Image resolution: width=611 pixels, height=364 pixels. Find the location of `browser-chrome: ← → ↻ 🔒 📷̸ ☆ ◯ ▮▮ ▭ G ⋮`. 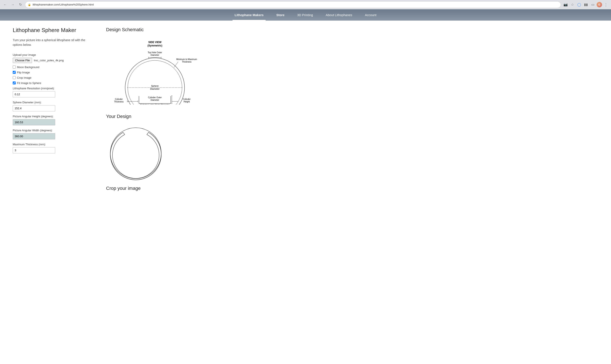

browser-chrome: ← → ↻ 🔒 📷̸ ☆ ◯ ▮▮ ▭ G ⋮ is located at coordinates (306, 5).